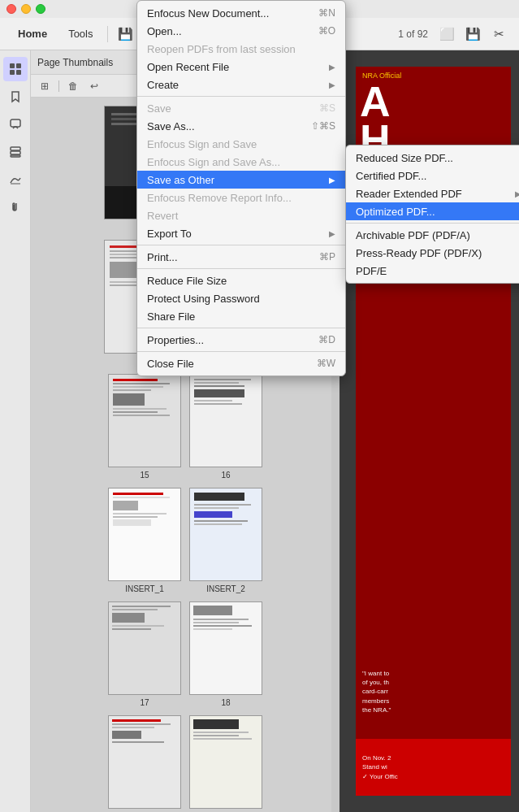  I want to click on menu-item-reopen-pdfs: Reopen PDFs from last session, so click(241, 49).